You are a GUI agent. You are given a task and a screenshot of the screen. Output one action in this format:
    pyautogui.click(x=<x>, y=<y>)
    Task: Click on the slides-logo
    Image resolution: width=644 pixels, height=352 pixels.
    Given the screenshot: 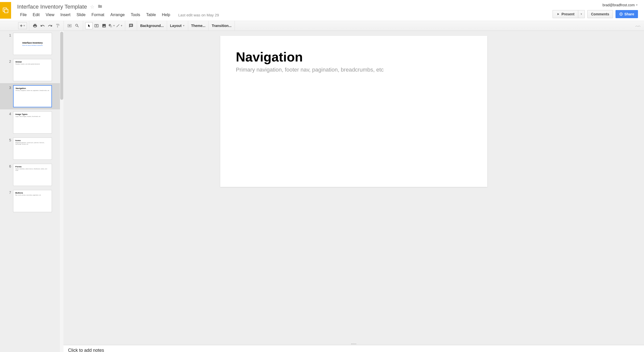 What is the action you would take?
    pyautogui.click(x=6, y=10)
    